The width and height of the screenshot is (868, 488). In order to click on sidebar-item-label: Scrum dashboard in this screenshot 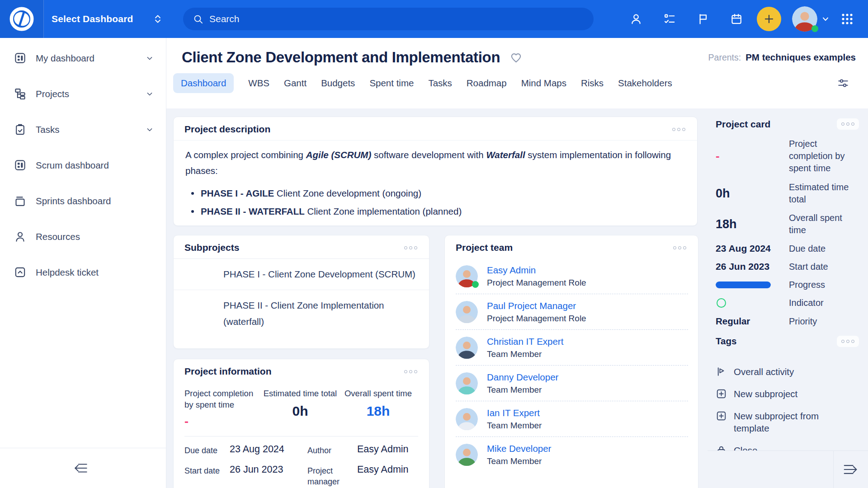, I will do `click(72, 165)`.